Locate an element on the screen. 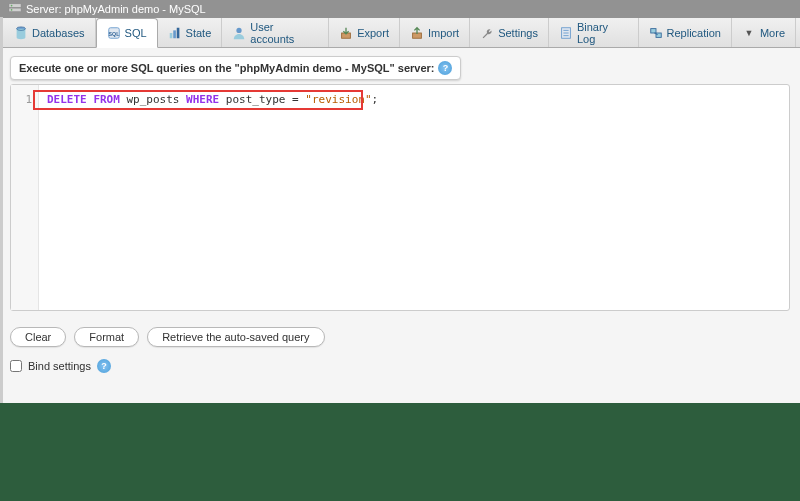 Image resolution: width=800 pixels, height=501 pixels. tab-users: User accounts is located at coordinates (276, 32).